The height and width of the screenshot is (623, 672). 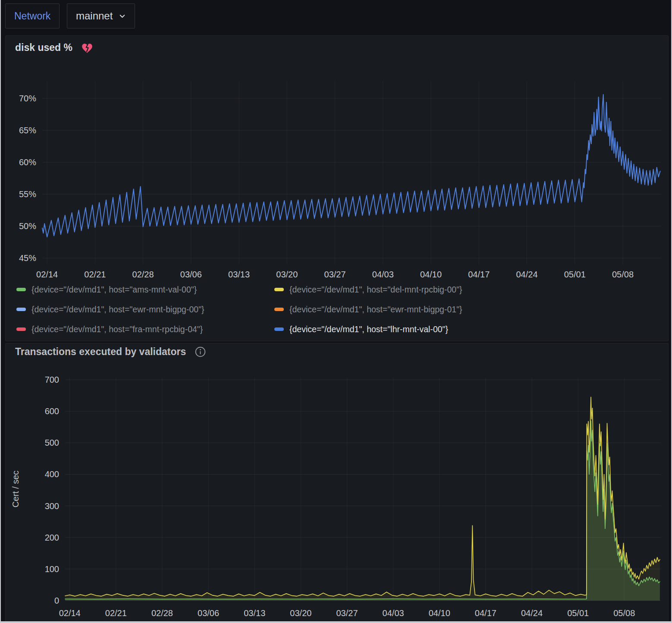 I want to click on alert-heart-broken-icon, so click(x=87, y=48).